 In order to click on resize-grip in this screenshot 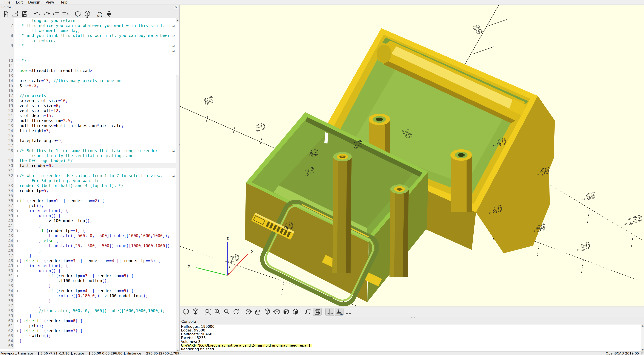, I will do `click(642, 354)`.